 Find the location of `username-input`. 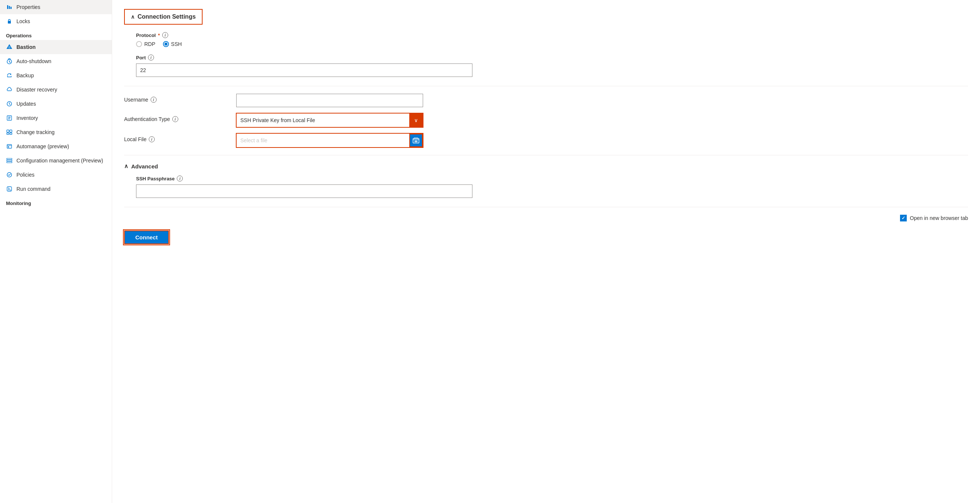

username-input is located at coordinates (329, 100).